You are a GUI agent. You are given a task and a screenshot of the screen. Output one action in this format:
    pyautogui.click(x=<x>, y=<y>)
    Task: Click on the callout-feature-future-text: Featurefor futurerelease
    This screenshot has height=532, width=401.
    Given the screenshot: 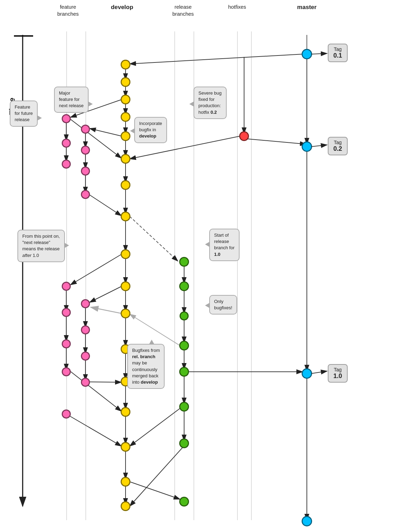 What is the action you would take?
    pyautogui.click(x=24, y=113)
    